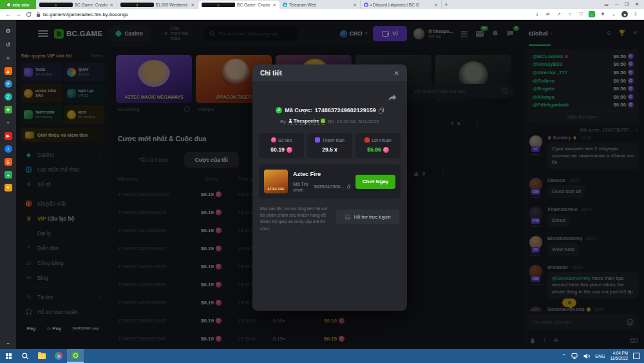 This screenshot has width=644, height=363. I want to click on chrome-button, so click(59, 356).